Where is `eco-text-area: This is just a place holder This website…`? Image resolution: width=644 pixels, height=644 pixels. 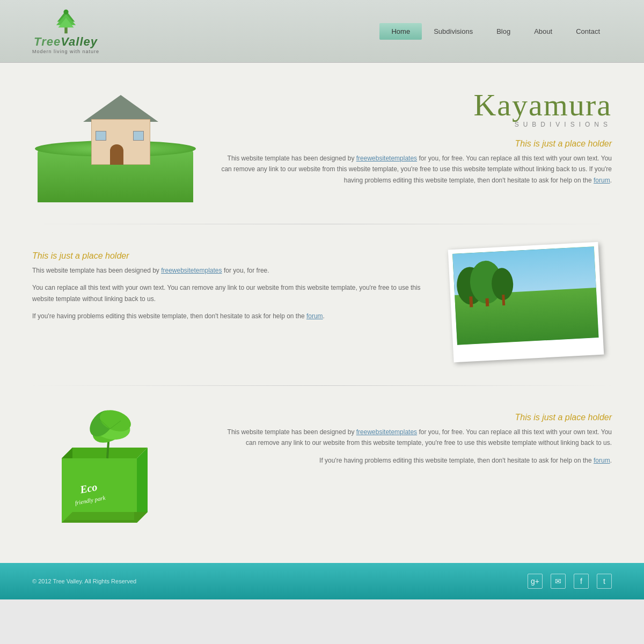
eco-text-area: This is just a place holder This website… is located at coordinates (416, 437).